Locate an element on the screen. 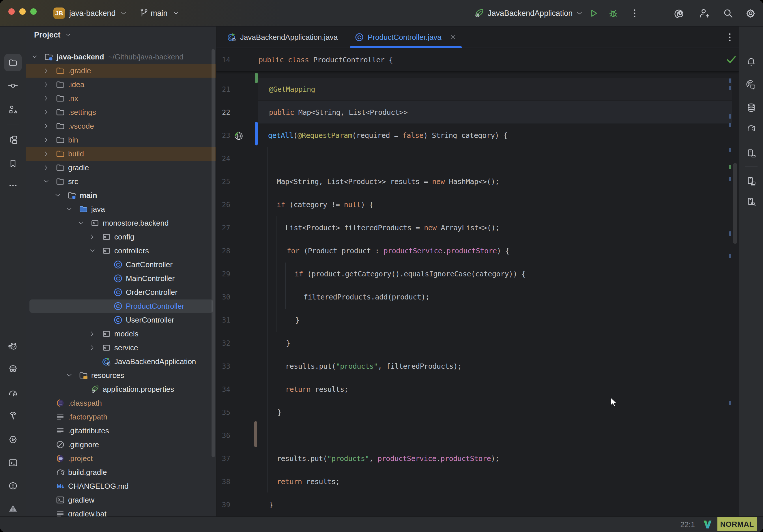 This screenshot has height=532, width=763. tree-row-controllers: controllers is located at coordinates (121, 251).